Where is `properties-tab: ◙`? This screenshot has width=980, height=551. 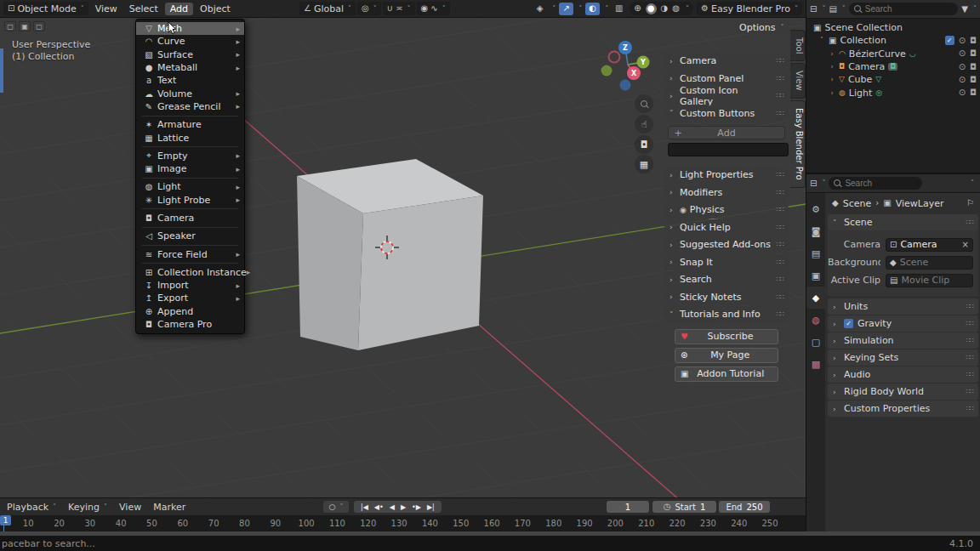
properties-tab: ◙ is located at coordinates (816, 231).